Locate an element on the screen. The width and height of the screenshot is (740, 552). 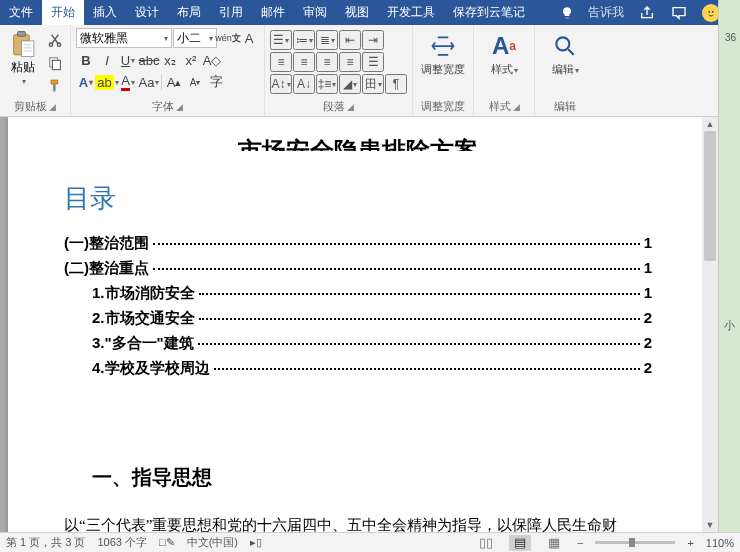
align-center-button: ≡ is located at coordinates (304, 62).